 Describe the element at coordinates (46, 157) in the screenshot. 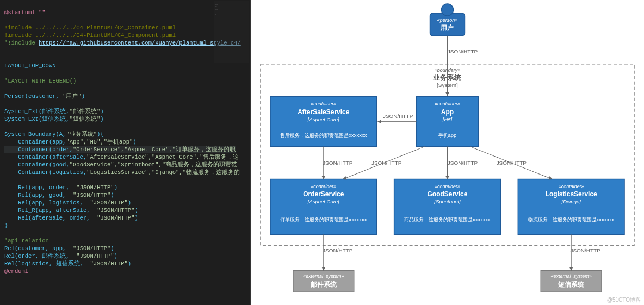

I see `code-line: Container(afterSale,` at that location.